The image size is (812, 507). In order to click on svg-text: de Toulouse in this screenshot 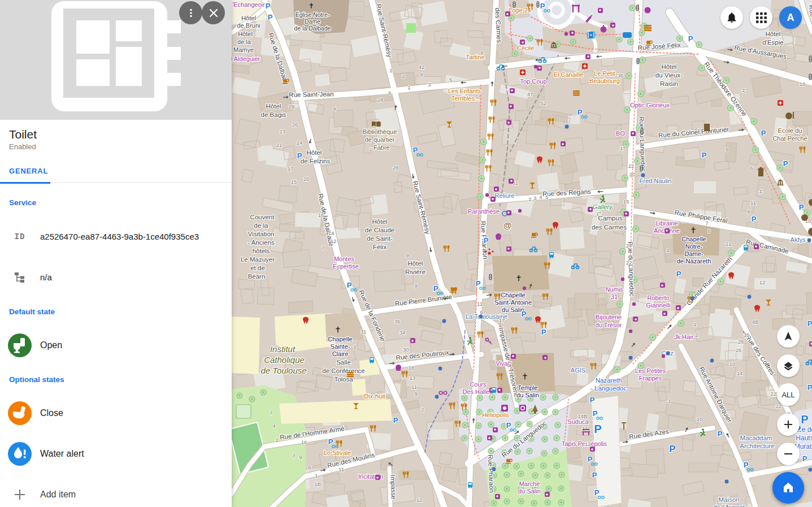, I will do `click(284, 371)`.